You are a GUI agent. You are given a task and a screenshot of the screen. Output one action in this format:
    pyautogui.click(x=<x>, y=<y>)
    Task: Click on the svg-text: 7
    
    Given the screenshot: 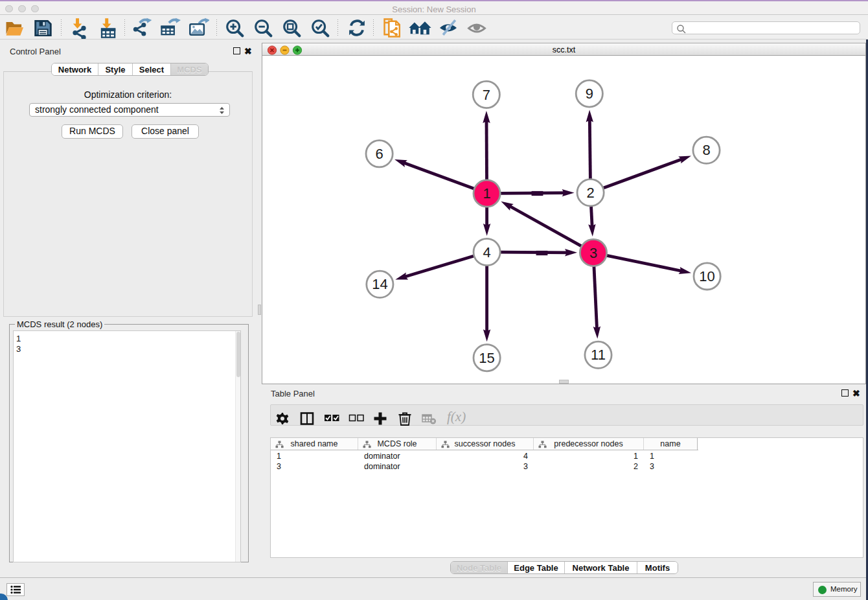 What is the action you would take?
    pyautogui.click(x=486, y=95)
    